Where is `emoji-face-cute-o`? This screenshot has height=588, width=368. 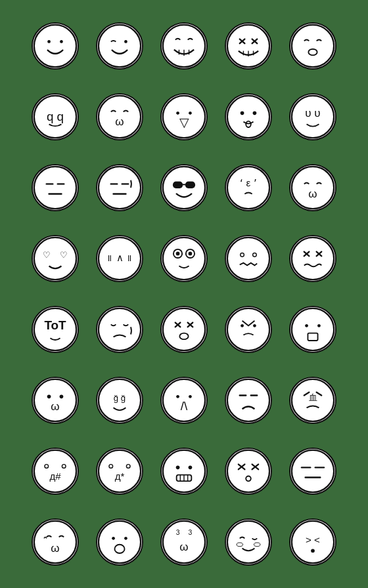
emoji-face-cute-o is located at coordinates (313, 46).